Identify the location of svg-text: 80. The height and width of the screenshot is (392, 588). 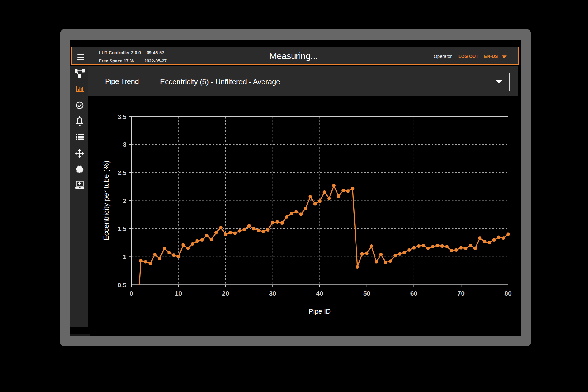
(508, 293).